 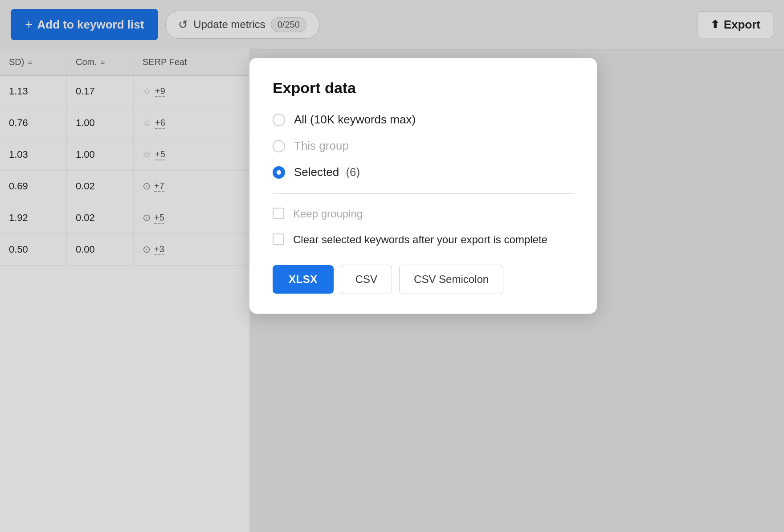 I want to click on csv-button: CSV, so click(x=366, y=279).